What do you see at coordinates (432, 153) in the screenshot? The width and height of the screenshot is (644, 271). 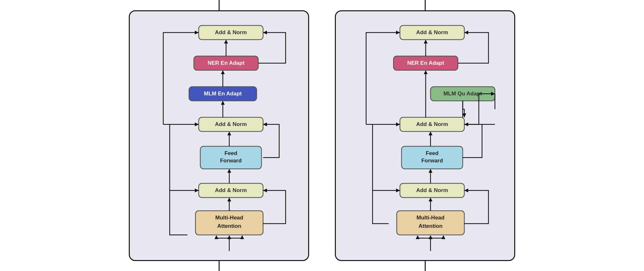 I see `d2-feed-forward-label: Feed` at bounding box center [432, 153].